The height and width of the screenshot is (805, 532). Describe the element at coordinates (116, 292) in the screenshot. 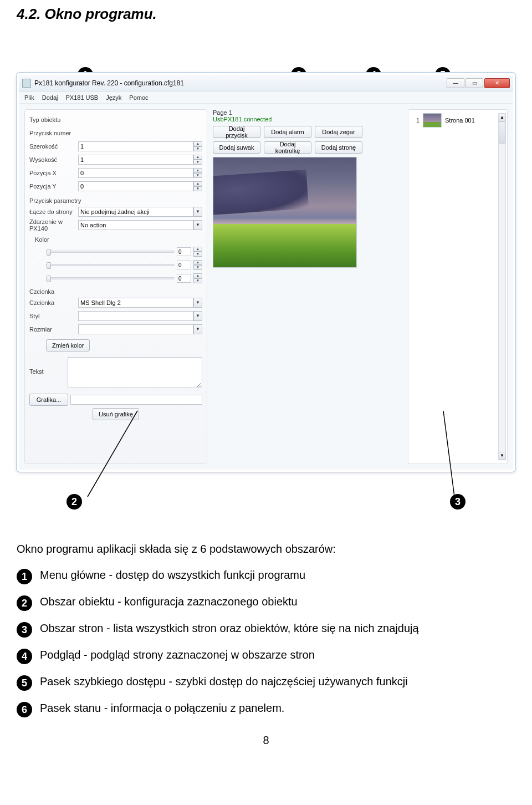

I see `label-czcionka-section: Czcionka` at that location.